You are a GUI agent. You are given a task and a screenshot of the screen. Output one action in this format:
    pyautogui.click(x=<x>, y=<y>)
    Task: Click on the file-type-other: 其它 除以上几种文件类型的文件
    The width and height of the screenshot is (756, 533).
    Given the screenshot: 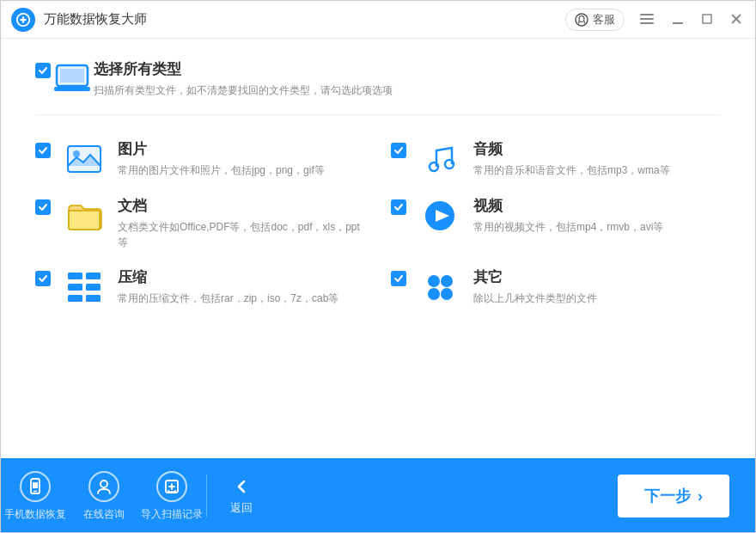 What is the action you would take?
    pyautogui.click(x=556, y=287)
    